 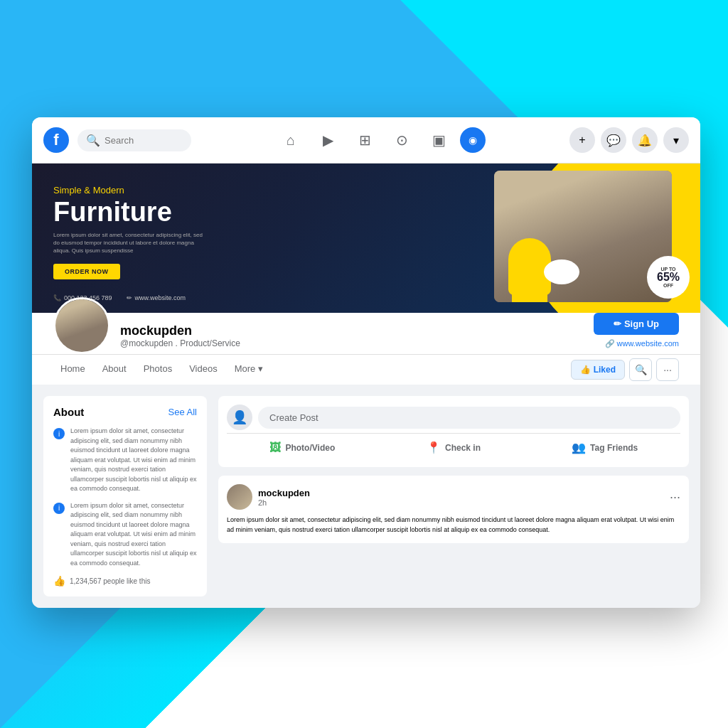 What do you see at coordinates (434, 448) in the screenshot?
I see `check-in-icon: 📍` at bounding box center [434, 448].